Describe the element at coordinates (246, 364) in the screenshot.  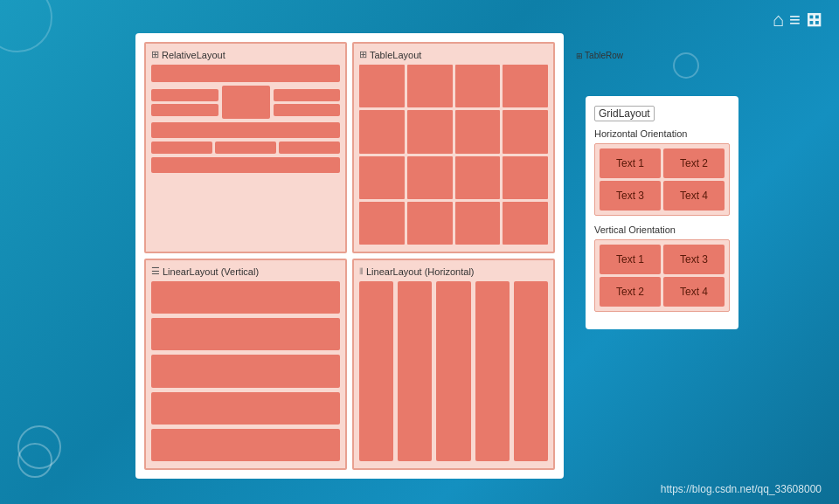
I see `quadrant-linear-vertical: ☰ LinearLayout (Vertical)` at that location.